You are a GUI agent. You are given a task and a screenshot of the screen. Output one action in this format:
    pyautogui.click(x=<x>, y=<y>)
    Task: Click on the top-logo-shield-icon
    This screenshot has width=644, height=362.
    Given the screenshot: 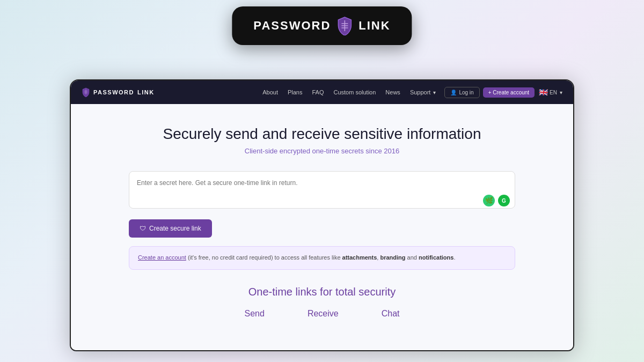 What is the action you would take?
    pyautogui.click(x=345, y=26)
    